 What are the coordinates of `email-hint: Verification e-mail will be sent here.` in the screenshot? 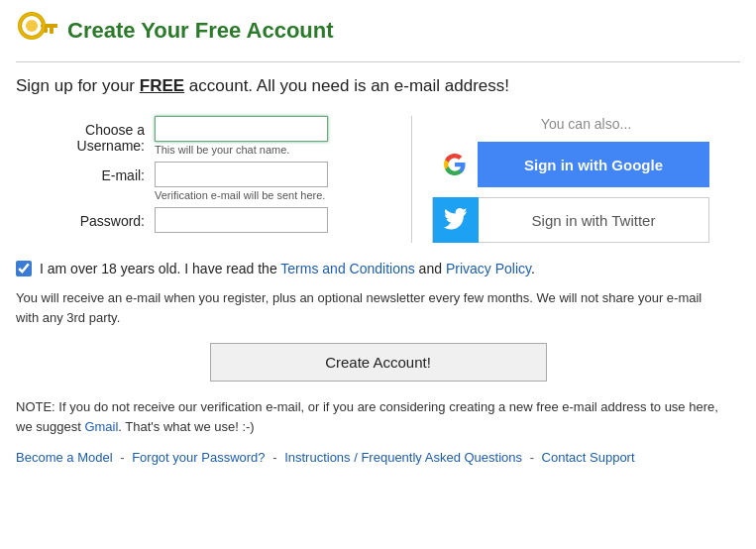 It's located at (273, 195).